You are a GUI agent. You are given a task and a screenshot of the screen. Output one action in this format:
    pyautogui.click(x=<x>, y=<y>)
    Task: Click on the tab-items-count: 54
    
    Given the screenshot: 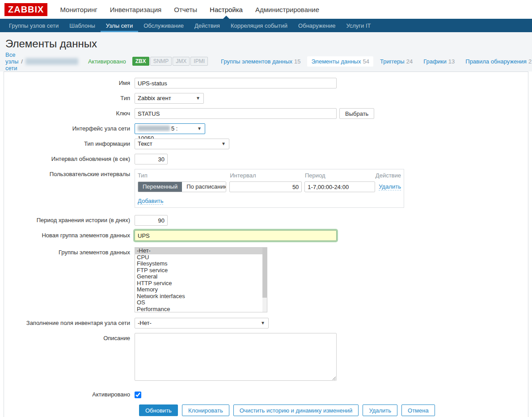 What is the action you would take?
    pyautogui.click(x=366, y=62)
    